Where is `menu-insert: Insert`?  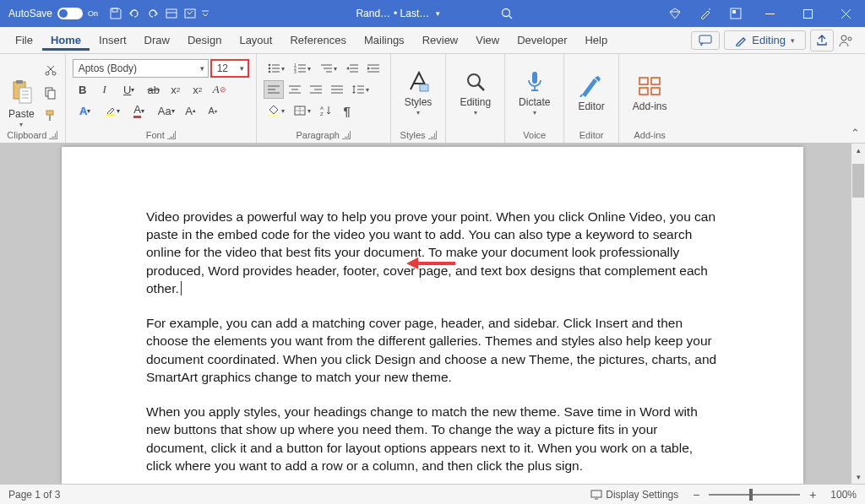
menu-insert: Insert is located at coordinates (113, 41).